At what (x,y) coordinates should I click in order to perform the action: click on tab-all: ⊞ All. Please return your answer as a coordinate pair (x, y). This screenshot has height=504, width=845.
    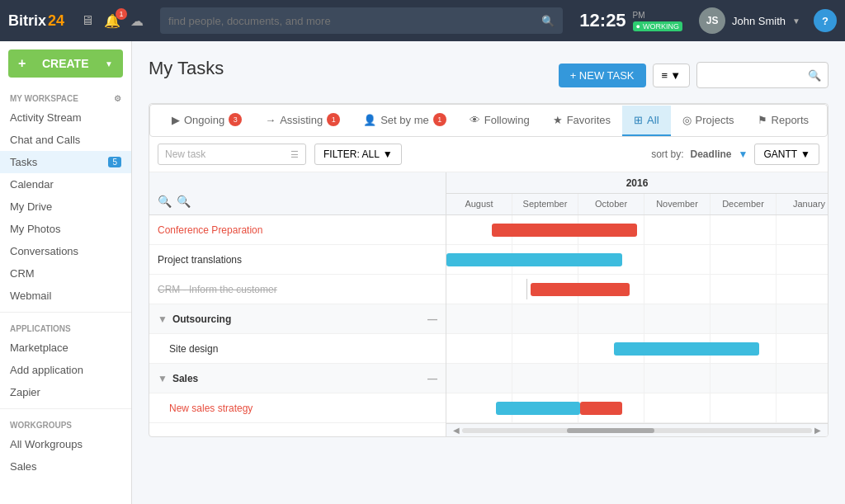
    Looking at the image, I should click on (646, 120).